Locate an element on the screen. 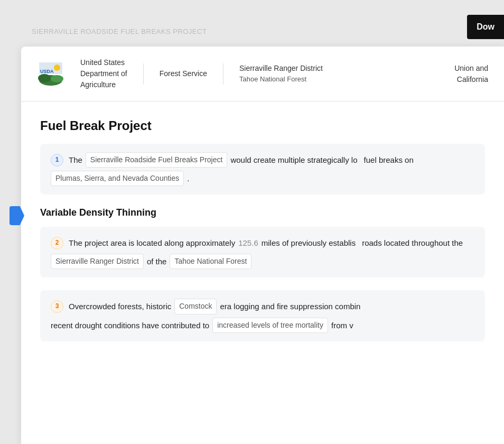  entity-counties: Plumas, Sierra, and Nevada Counties is located at coordinates (117, 179).